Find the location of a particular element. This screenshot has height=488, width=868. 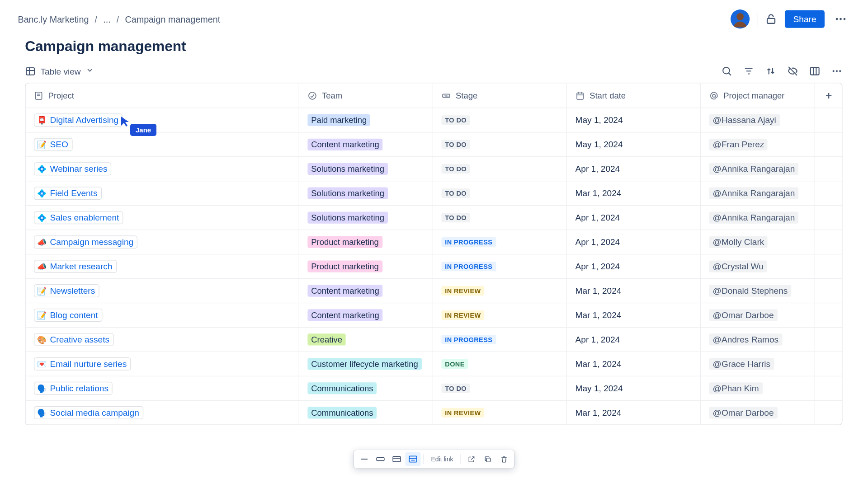

breadcrumb-root: Banc.ly Marketing is located at coordinates (53, 19).